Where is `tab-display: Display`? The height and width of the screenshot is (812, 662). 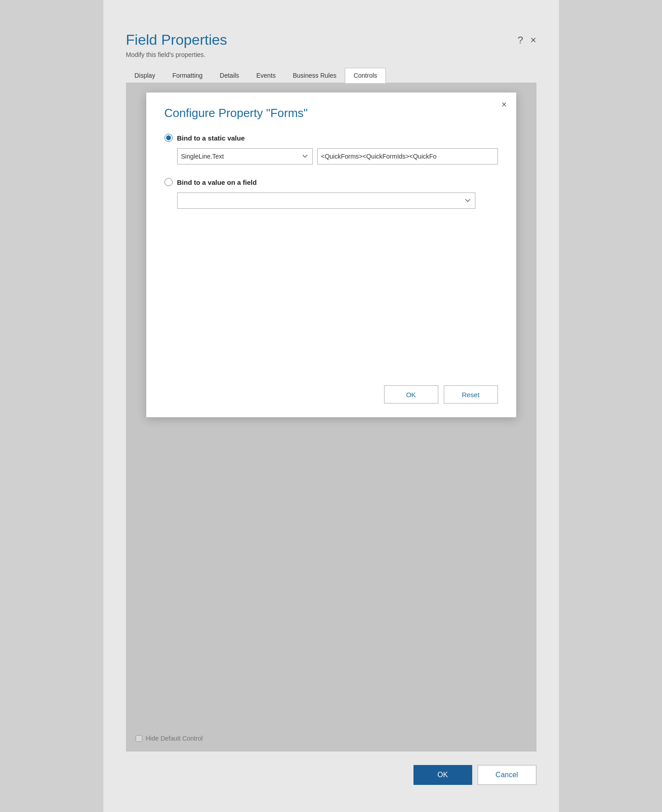
tab-display: Display is located at coordinates (145, 75).